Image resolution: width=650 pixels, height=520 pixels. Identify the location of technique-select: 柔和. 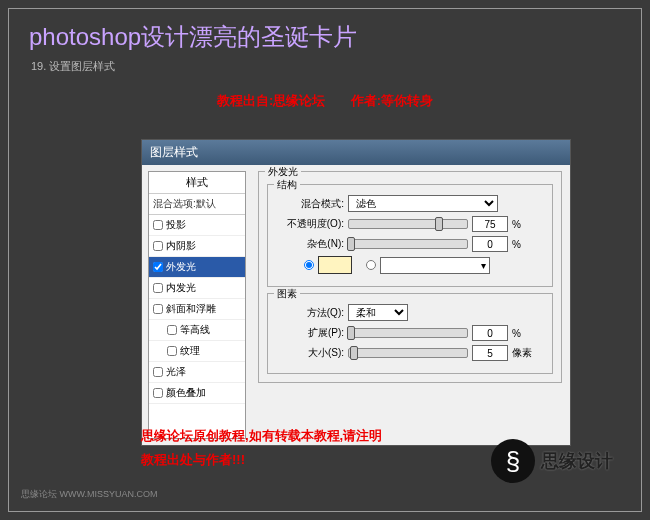
(378, 312).